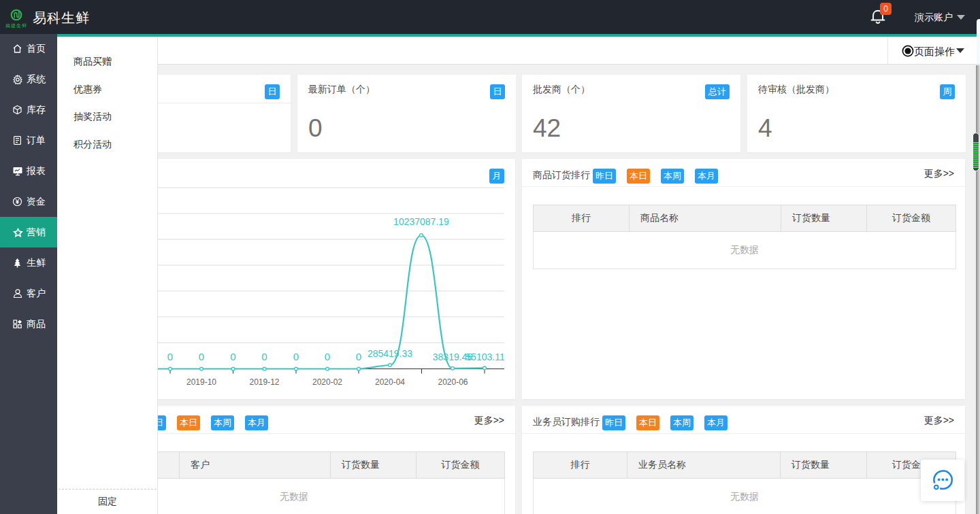  I want to click on svg-text: 2019-10, so click(201, 382).